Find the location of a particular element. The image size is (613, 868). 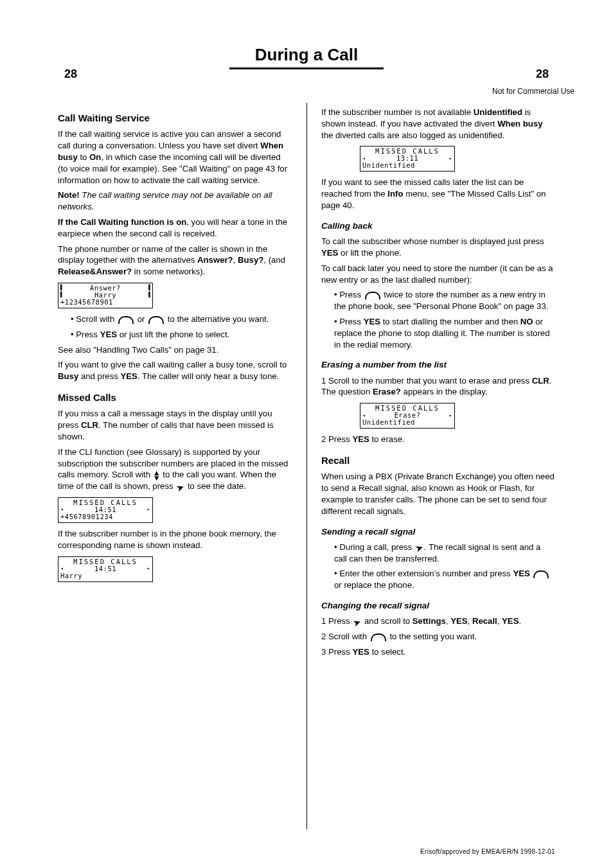

page-title: During a Call is located at coordinates (306, 57).